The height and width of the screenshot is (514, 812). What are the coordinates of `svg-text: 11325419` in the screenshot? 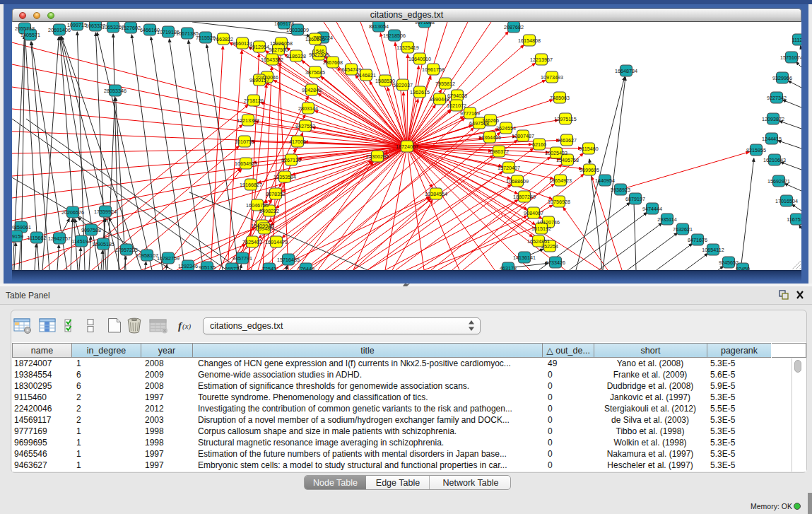 It's located at (407, 48).